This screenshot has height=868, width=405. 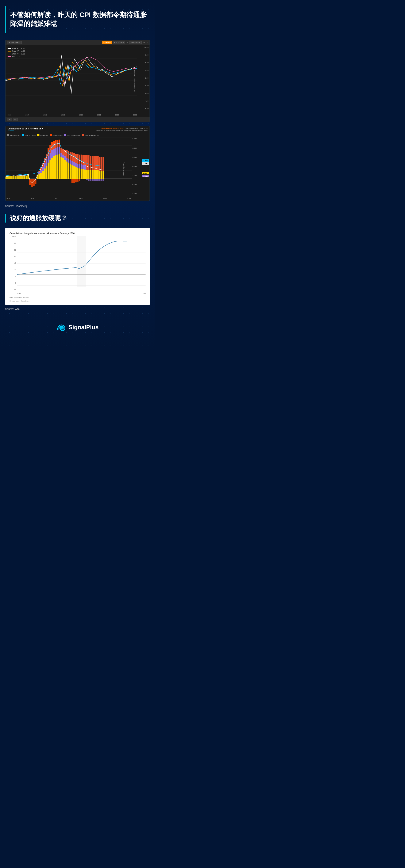 What do you see at coordinates (77, 218) in the screenshot?
I see `section2-title: 说好的通胀放缓呢？` at bounding box center [77, 218].